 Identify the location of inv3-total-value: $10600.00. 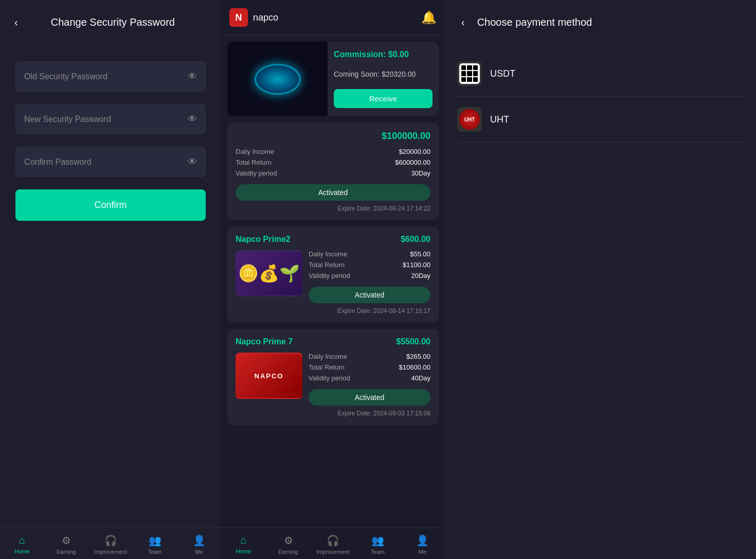
(415, 368).